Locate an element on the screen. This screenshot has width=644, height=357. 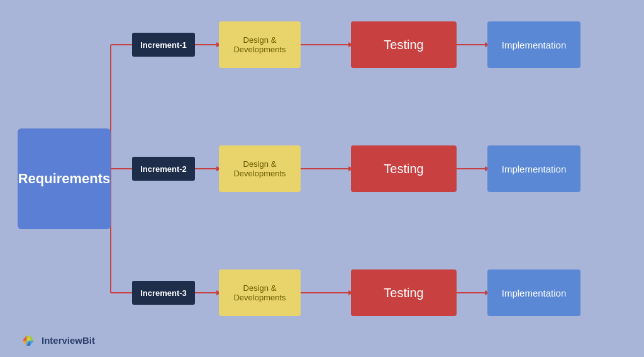
logo-icon is located at coordinates (27, 340).